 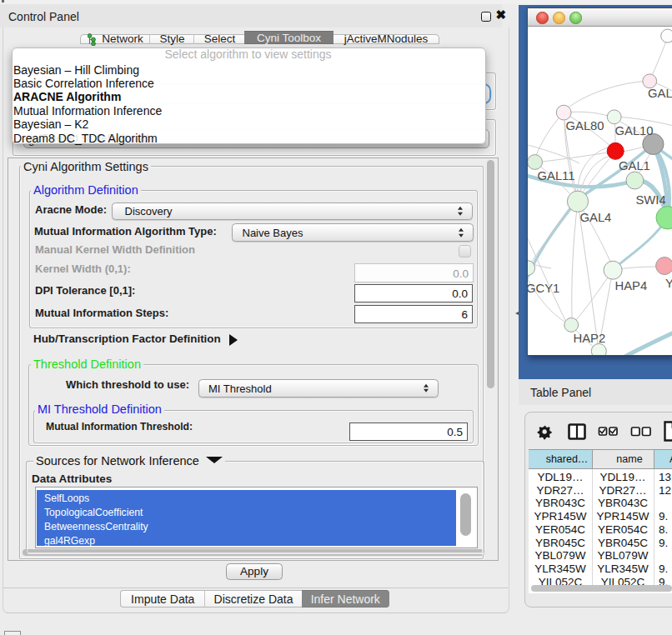 I want to click on svg-text: GAL11, so click(x=557, y=176).